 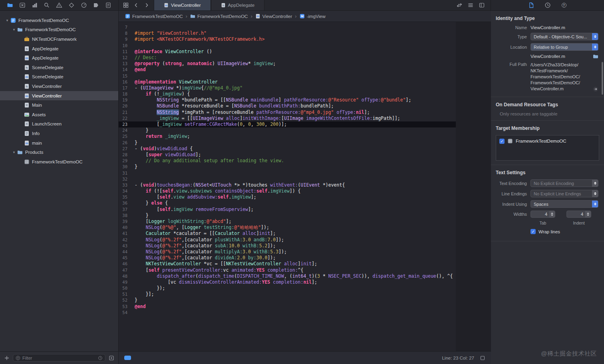 What do you see at coordinates (305, 149) in the screenshot?
I see `code-line: 27- (void)viewDidLoad {` at bounding box center [305, 149].